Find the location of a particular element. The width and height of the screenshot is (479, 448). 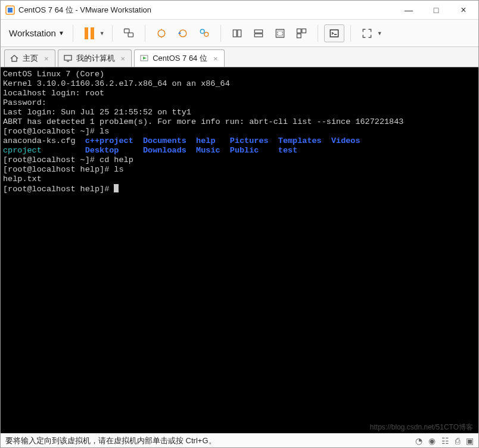

pause-icon is located at coordinates (89, 33).